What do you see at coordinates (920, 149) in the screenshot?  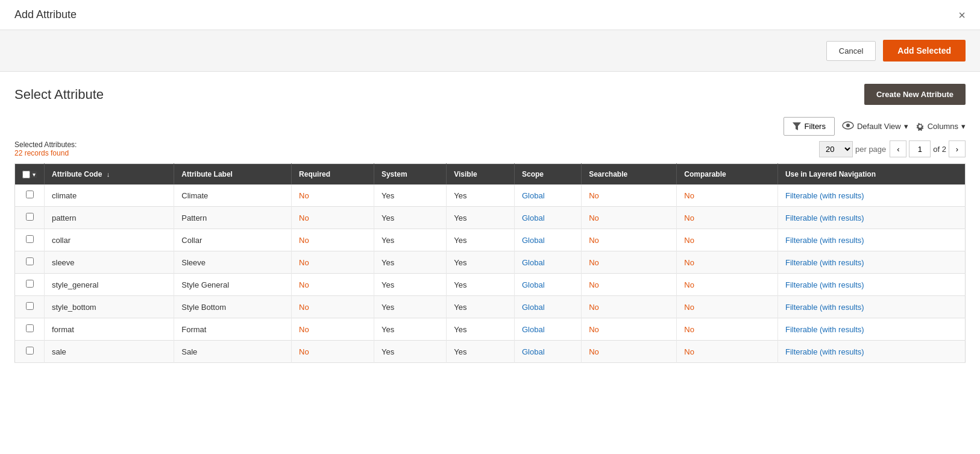 I see `page-input` at bounding box center [920, 149].